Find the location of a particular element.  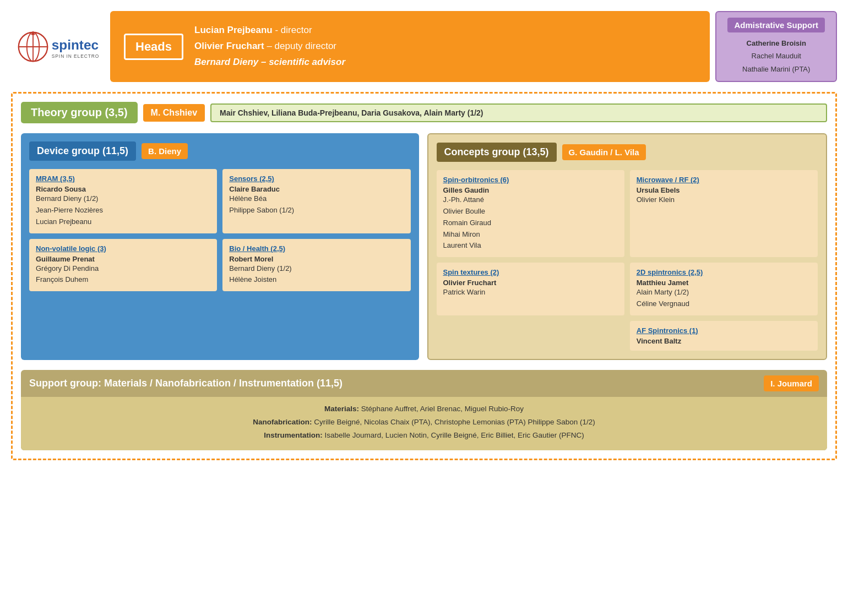

spinorbitronics-title: Spin-orbitronics (6) is located at coordinates (531, 179).